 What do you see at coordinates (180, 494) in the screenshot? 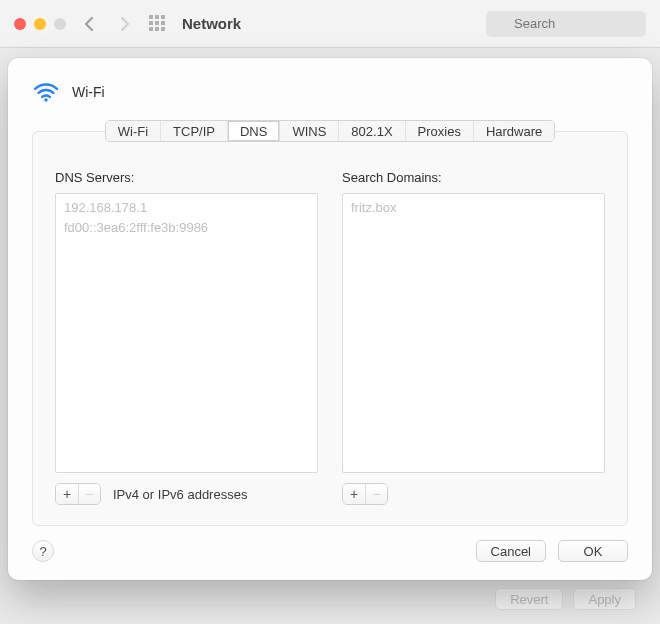
I see `dns-hint: IPv4 or IPv6 addresses` at bounding box center [180, 494].